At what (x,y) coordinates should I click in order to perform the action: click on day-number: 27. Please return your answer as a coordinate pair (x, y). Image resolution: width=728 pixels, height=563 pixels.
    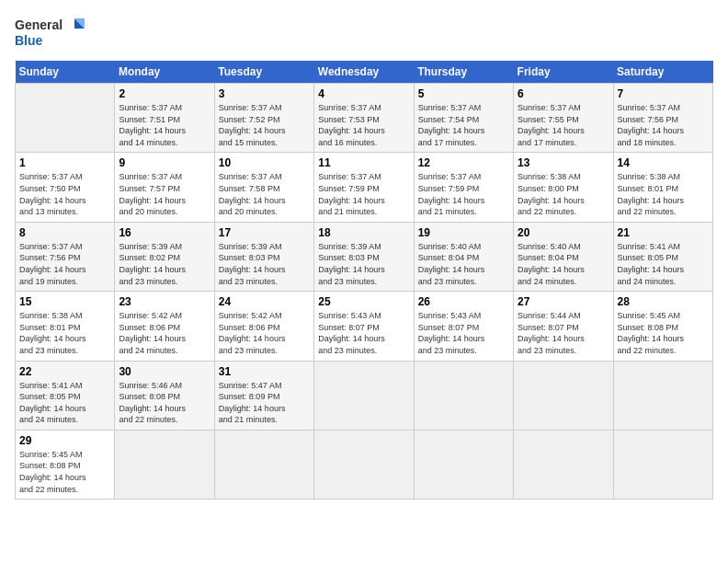
    Looking at the image, I should click on (563, 302).